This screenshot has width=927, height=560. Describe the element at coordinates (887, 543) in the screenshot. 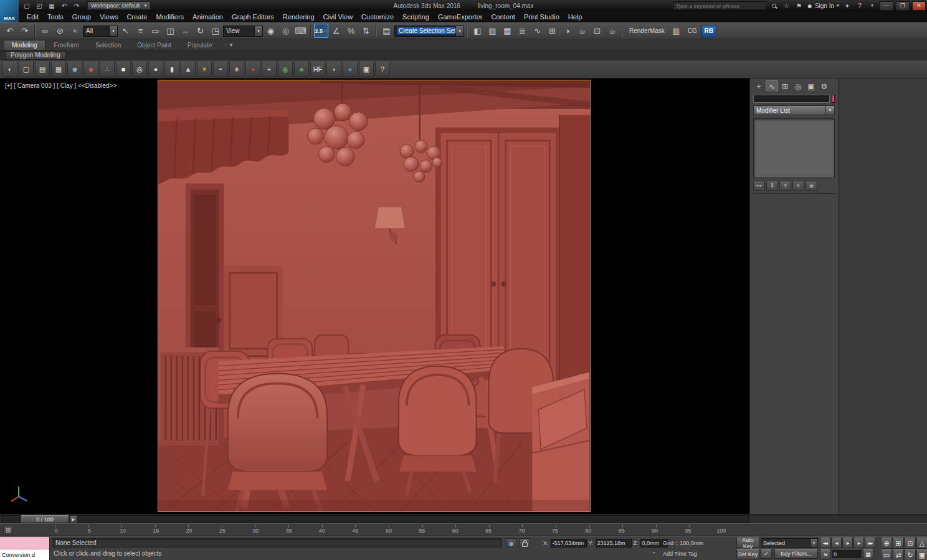

I see `zoom-icon: ⊕` at that location.